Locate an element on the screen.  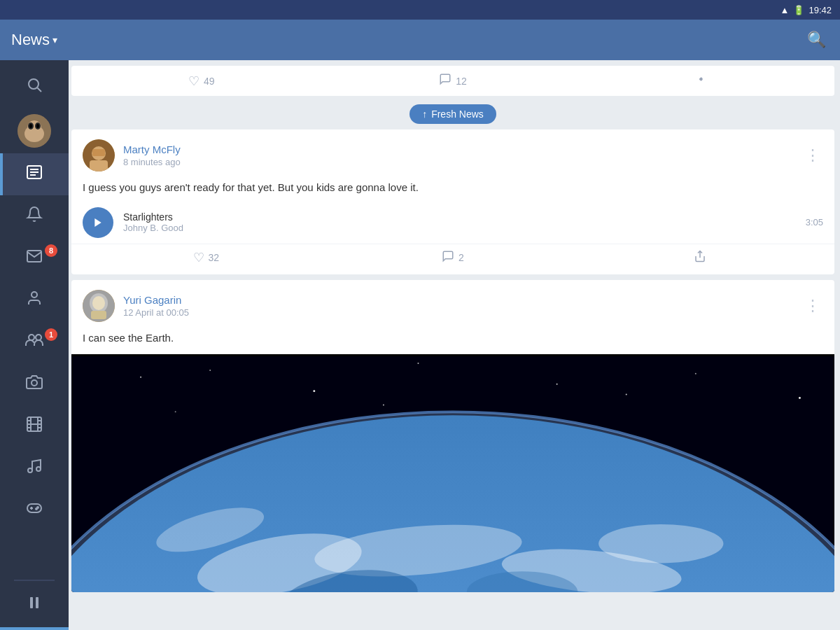
heart-icon: ♡ is located at coordinates (194, 81).